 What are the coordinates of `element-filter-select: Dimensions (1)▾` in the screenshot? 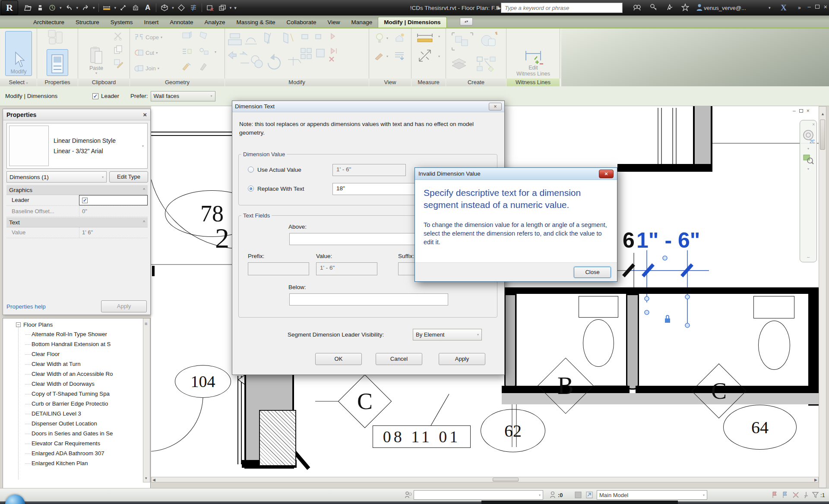 It's located at (57, 177).